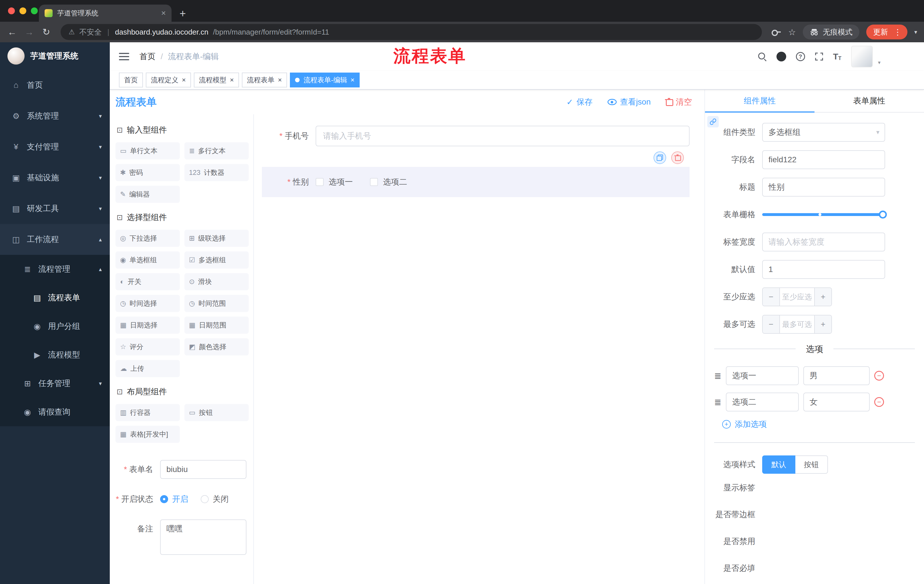 Image resolution: width=924 pixels, height=584 pixels. What do you see at coordinates (800, 57) in the screenshot?
I see `help-icon: ?` at bounding box center [800, 57].